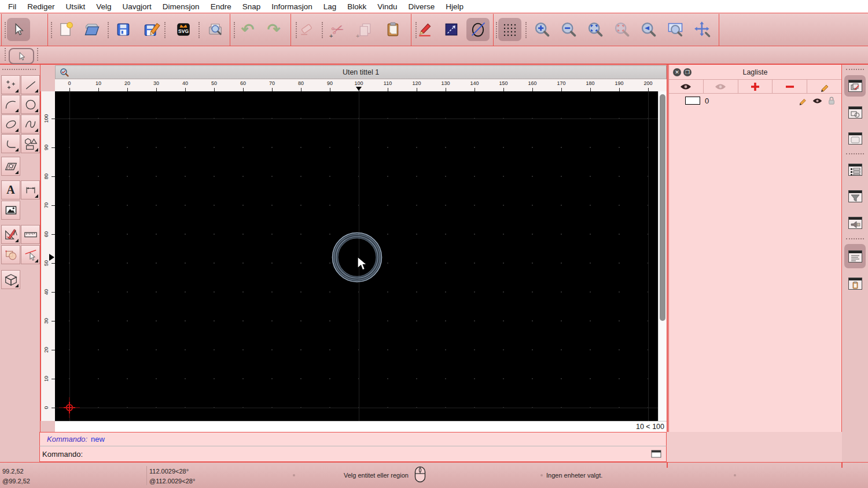 This screenshot has height=488, width=868. What do you see at coordinates (756, 87) in the screenshot?
I see `add-layer-button` at bounding box center [756, 87].